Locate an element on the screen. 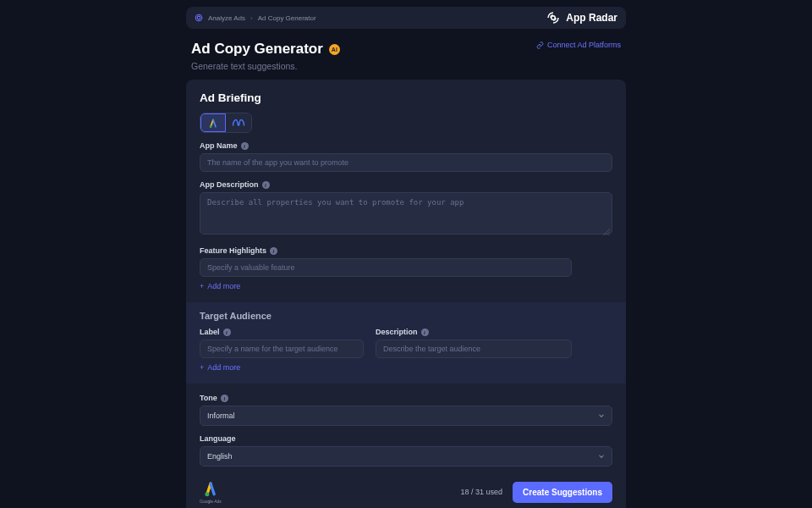 This screenshot has height=508, width=812. brand: App Radar is located at coordinates (582, 18).